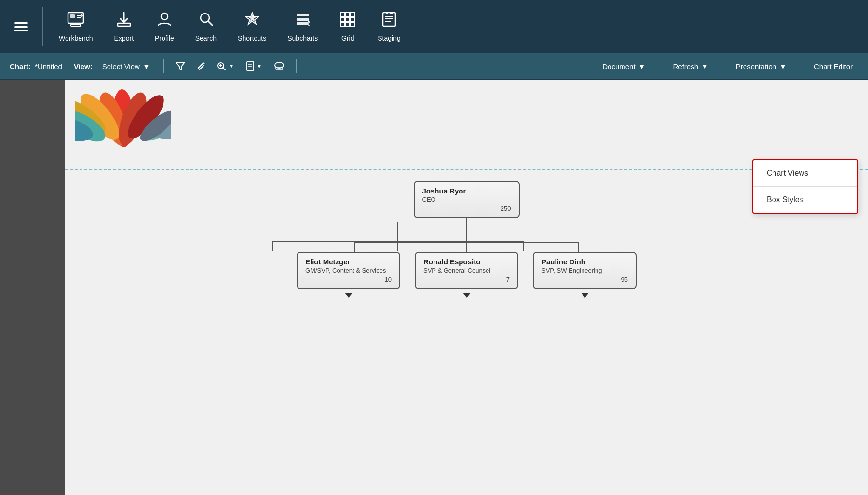 The width and height of the screenshot is (868, 495). Describe the element at coordinates (124, 38) in the screenshot. I see `export-label: Export` at that location.